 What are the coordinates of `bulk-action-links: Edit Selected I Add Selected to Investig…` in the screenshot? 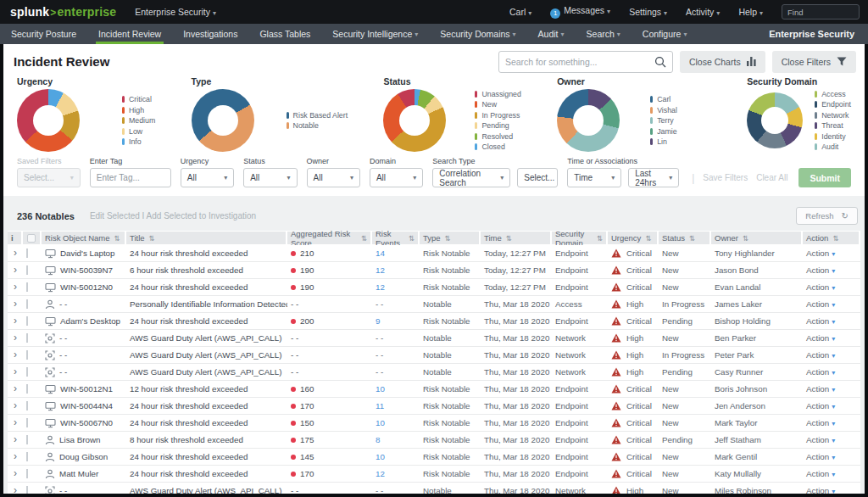 It's located at (173, 215).